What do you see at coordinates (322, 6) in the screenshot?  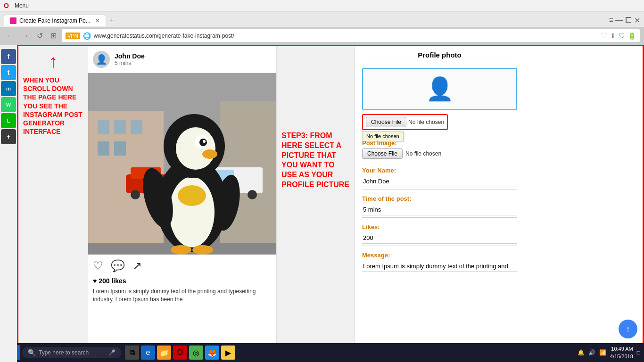 I see `browser-menubar: O Menu` at bounding box center [322, 6].